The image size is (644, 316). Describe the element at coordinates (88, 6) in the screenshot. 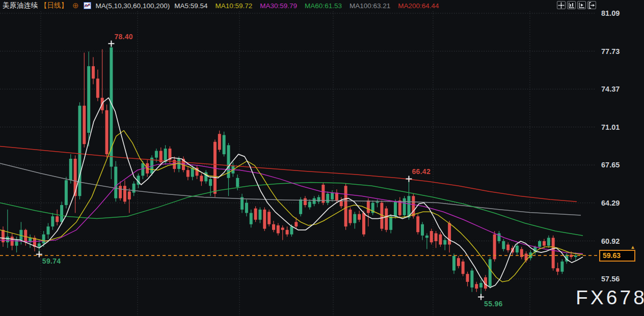

I see `line-chart-icon` at that location.